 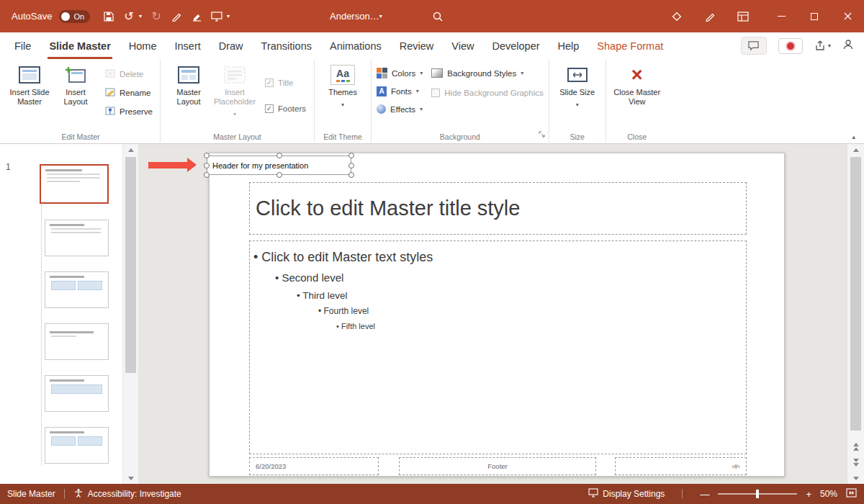 What do you see at coordinates (287, 46) in the screenshot?
I see `tab-transitions: Transitions` at bounding box center [287, 46].